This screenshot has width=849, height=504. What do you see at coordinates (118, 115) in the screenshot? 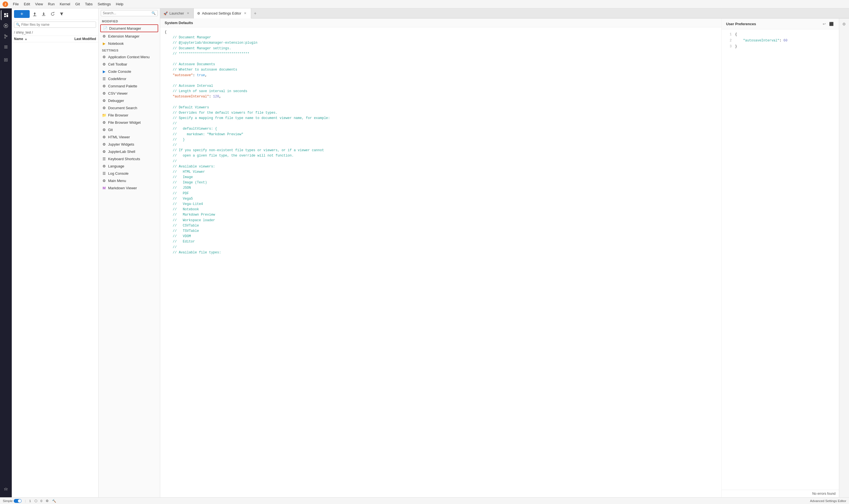
I see `file-browser-label: File Browser` at bounding box center [118, 115].